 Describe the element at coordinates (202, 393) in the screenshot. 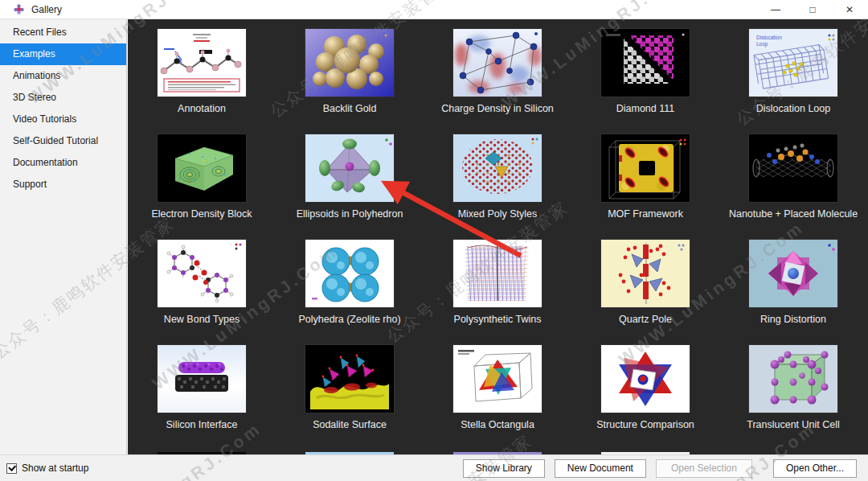

I see `gallery-item-silicon-interface: Silicon Interface` at that location.